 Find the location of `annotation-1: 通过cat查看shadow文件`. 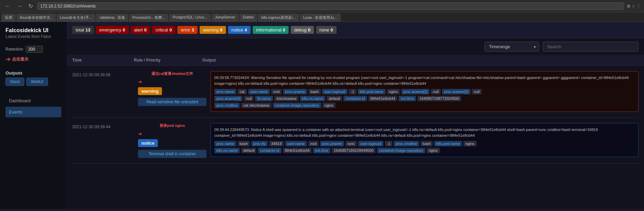

annotation-1: 通过cat查看shadow文件 is located at coordinates (172, 74).